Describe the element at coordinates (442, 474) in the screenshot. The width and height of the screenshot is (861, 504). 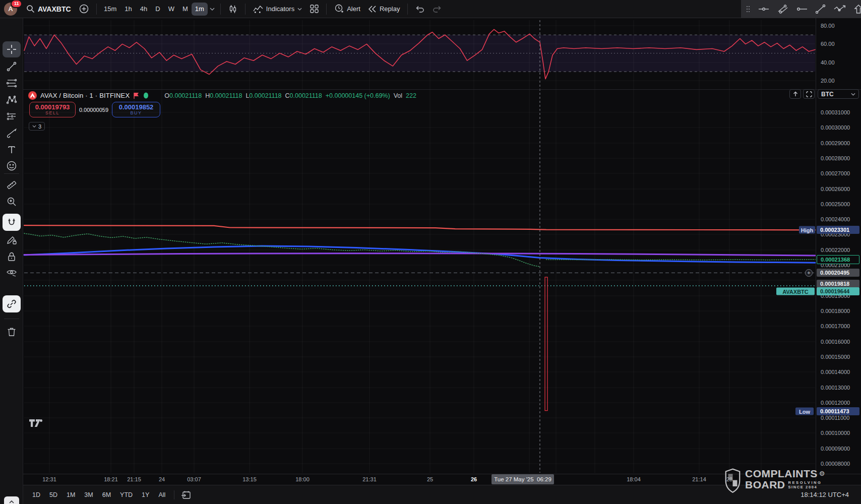
I see `time-axis-separator` at that location.